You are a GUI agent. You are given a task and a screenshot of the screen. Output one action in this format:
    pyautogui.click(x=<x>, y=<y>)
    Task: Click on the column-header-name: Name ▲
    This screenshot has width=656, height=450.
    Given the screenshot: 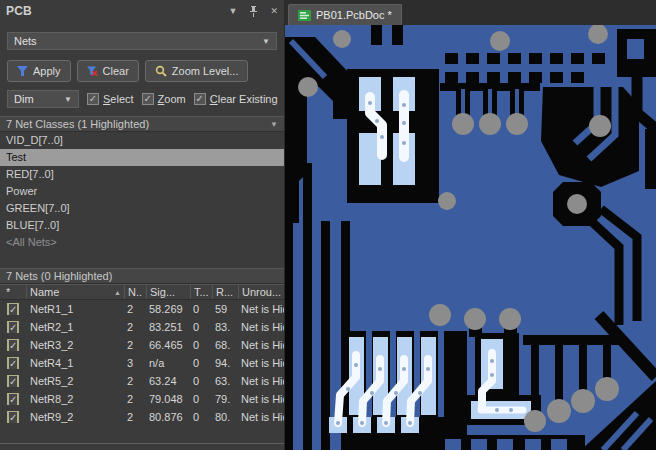 What is the action you would take?
    pyautogui.click(x=75, y=292)
    